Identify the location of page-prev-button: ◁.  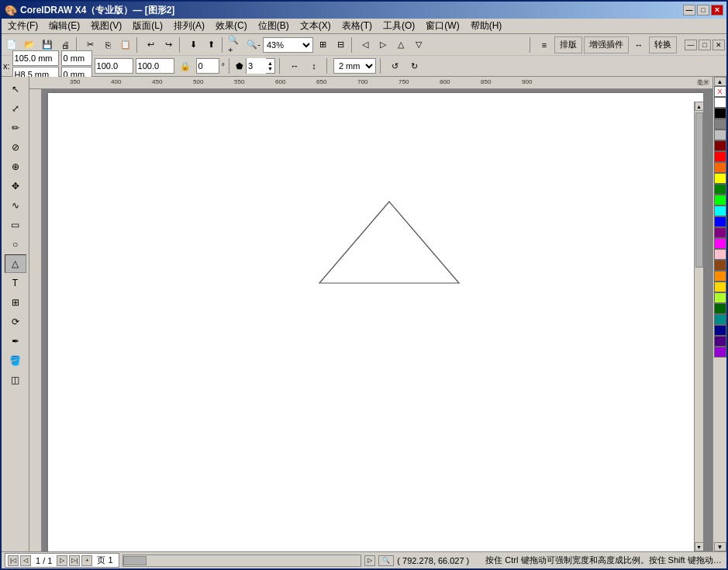
(26, 561).